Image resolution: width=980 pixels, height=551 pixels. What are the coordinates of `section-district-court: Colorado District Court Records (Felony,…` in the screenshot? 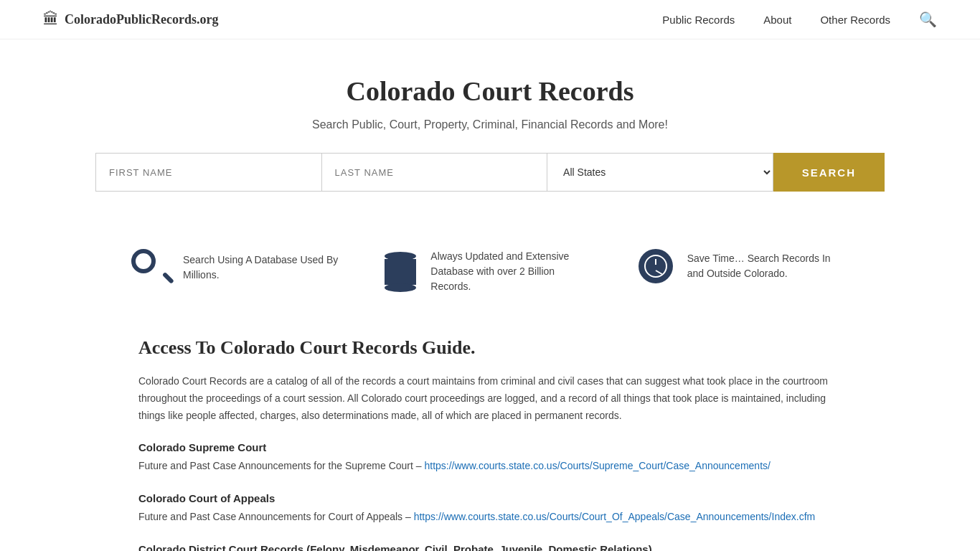 It's located at (490, 547).